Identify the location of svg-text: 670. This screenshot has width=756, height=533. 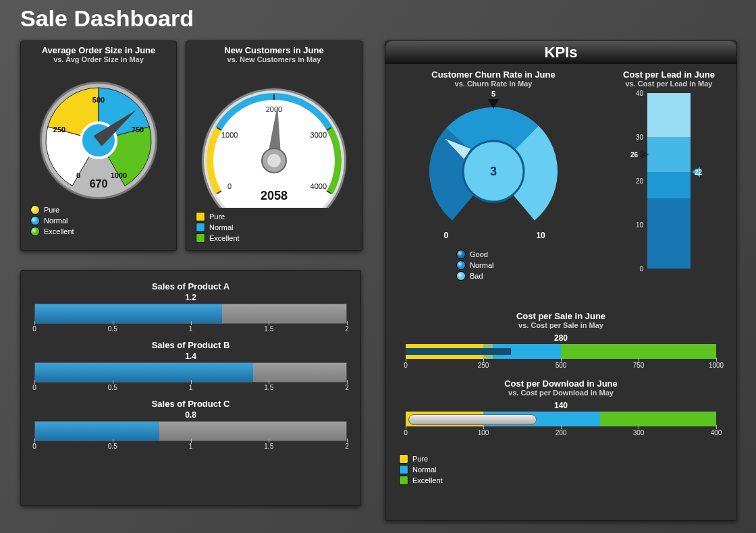
(99, 184).